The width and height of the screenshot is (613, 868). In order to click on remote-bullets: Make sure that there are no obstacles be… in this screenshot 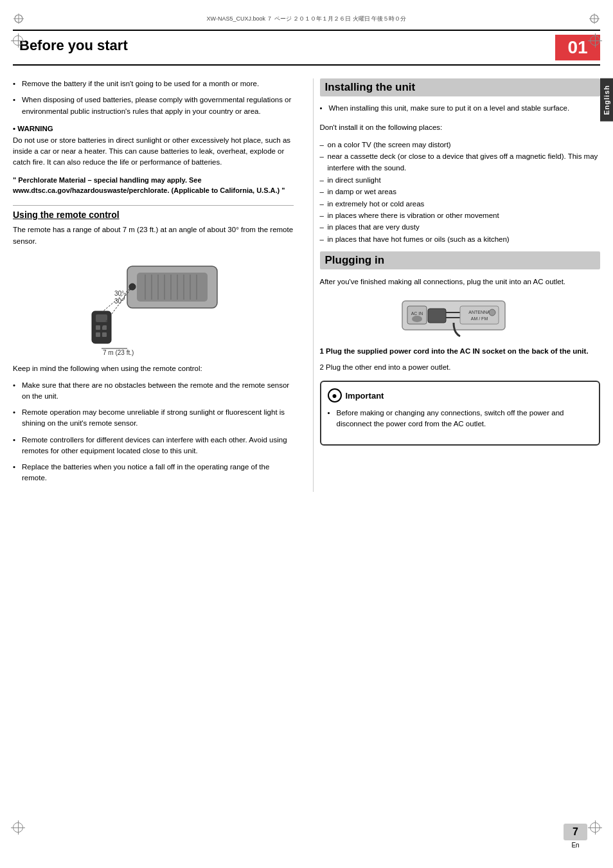, I will do `click(153, 432)`.